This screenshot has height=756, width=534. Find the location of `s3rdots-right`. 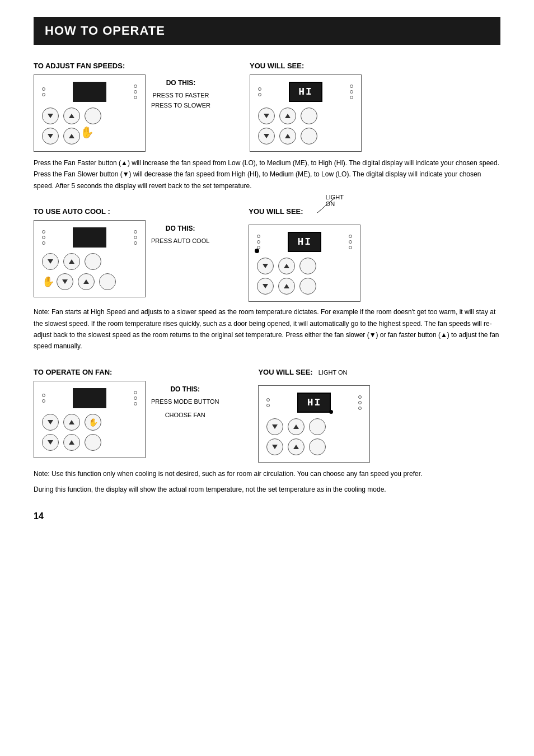

s3rdots-right is located at coordinates (360, 403).